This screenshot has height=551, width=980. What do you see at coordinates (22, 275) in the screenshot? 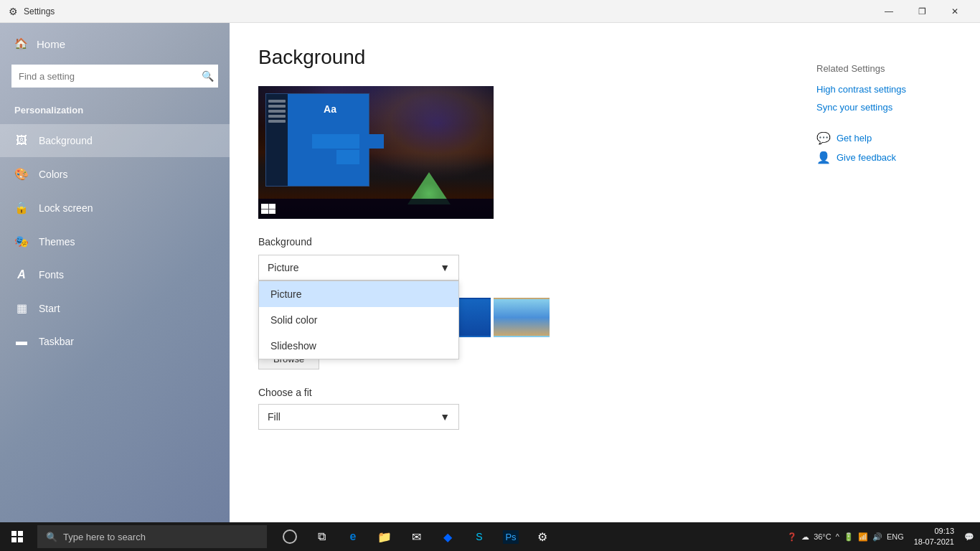
I see `fonts-icon: A` at bounding box center [22, 275].